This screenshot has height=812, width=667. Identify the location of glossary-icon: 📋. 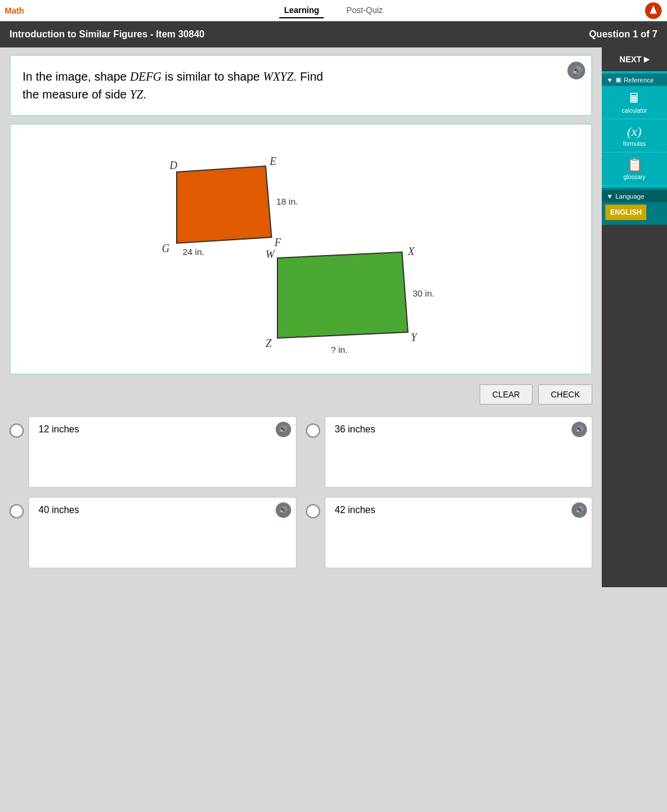
(634, 165).